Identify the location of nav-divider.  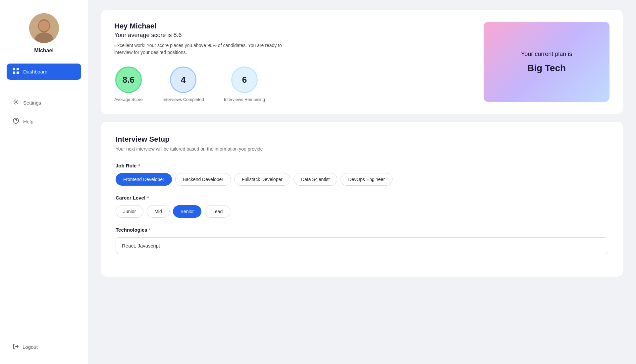
(44, 87).